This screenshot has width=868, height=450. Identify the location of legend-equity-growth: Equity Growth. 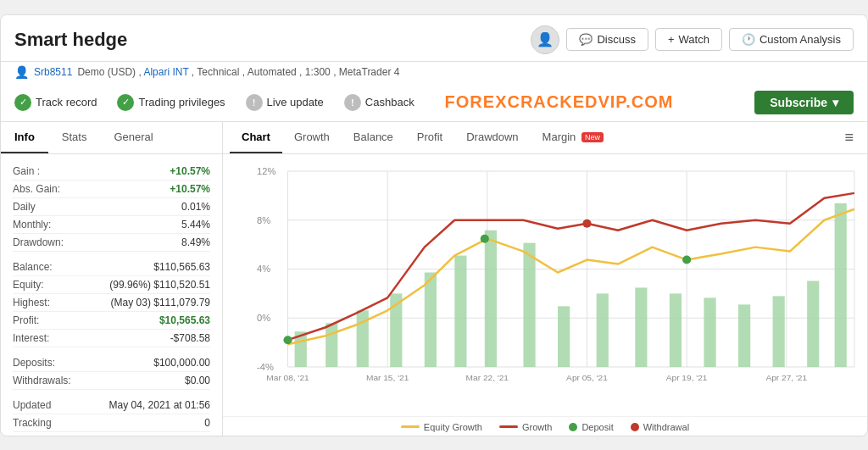
(442, 427).